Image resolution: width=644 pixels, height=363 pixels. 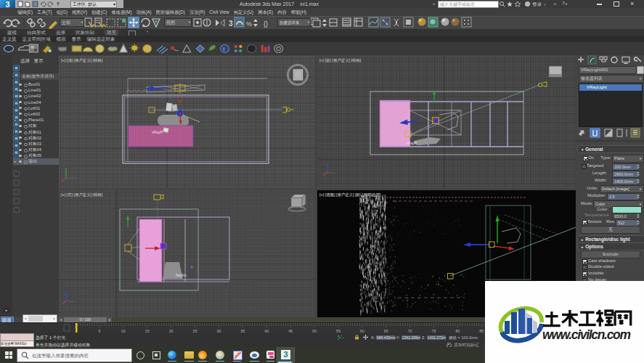 I want to click on svg-text: www.civilcn.com, so click(x=587, y=335).